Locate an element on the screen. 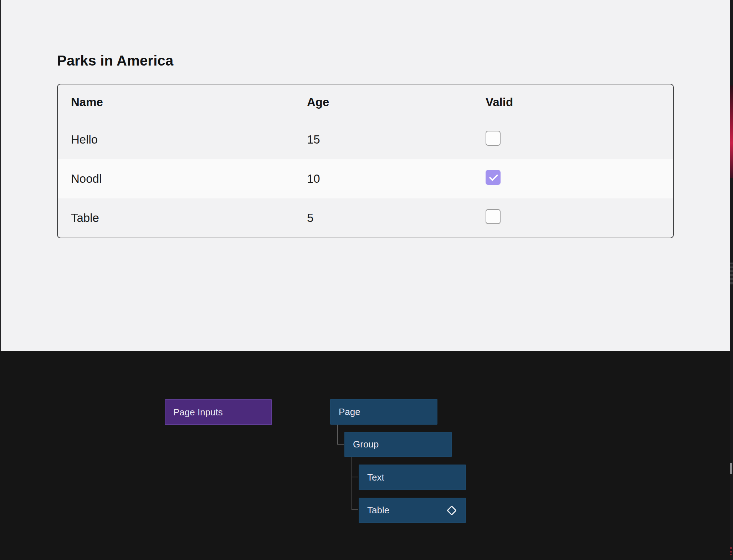 This screenshot has height=560, width=733. cell-name: Table is located at coordinates (189, 218).